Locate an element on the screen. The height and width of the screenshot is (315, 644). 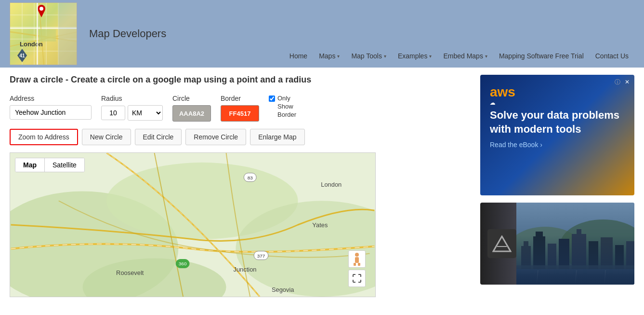
chicago-label: London is located at coordinates (31, 44).